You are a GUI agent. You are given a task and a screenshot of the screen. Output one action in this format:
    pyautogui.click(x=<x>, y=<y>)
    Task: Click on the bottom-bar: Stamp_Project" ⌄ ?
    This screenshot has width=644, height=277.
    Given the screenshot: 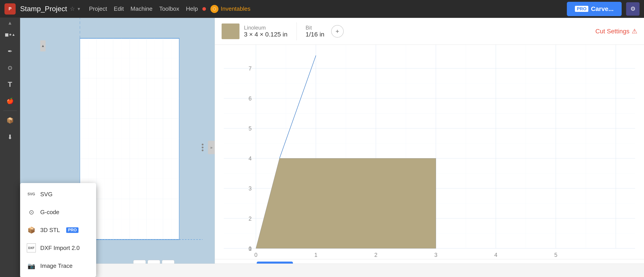 What is the action you would take?
    pyautogui.click(x=332, y=270)
    